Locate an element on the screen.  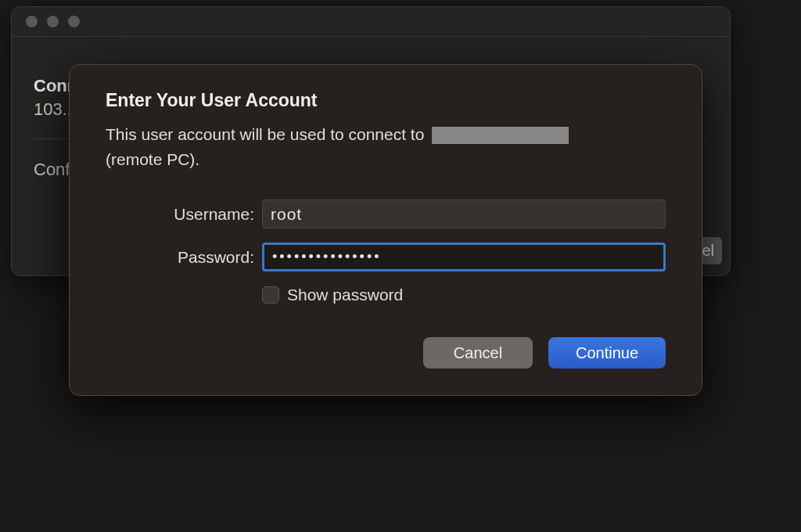
dialog-title: Enter Your User Account is located at coordinates (386, 100).